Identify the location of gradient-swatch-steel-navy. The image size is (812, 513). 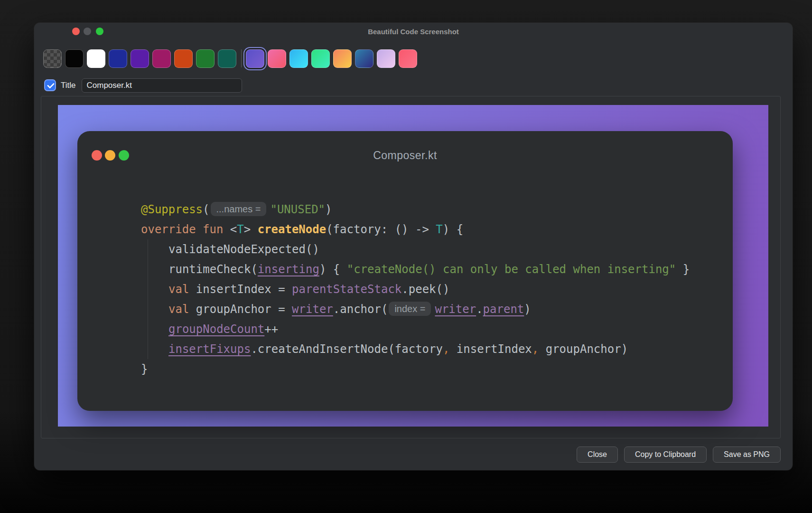
(364, 59).